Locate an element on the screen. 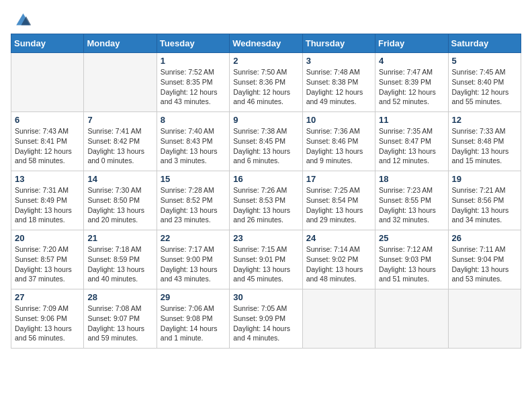  cell-details: Sunrise: 7:43 AMSunset: 8:41 PMDaylight:… is located at coordinates (47, 146).